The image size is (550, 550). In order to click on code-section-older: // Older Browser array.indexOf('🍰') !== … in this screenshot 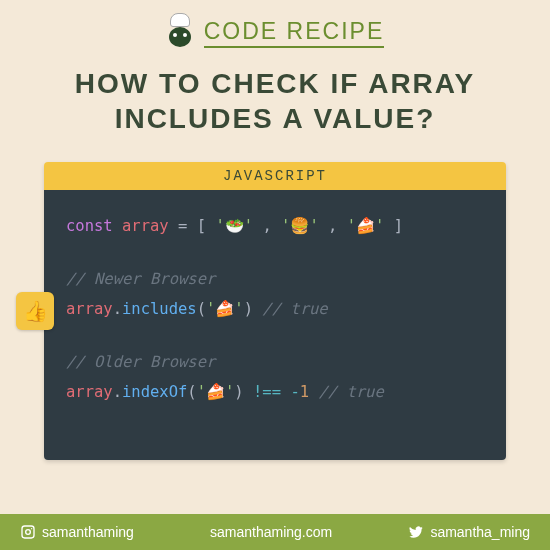, I will do `click(275, 378)`.